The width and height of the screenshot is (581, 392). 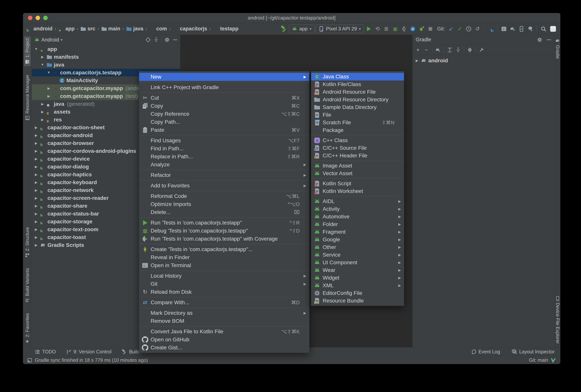 What do you see at coordinates (358, 107) in the screenshot?
I see `menu-item-sample-data-directory: Sample Data Directory` at bounding box center [358, 107].